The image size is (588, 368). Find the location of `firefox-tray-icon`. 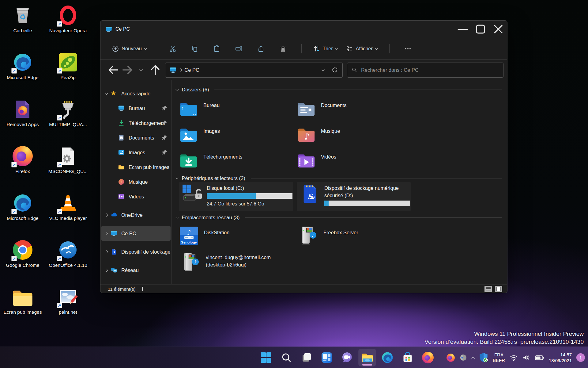

firefox-tray-icon is located at coordinates (451, 358).